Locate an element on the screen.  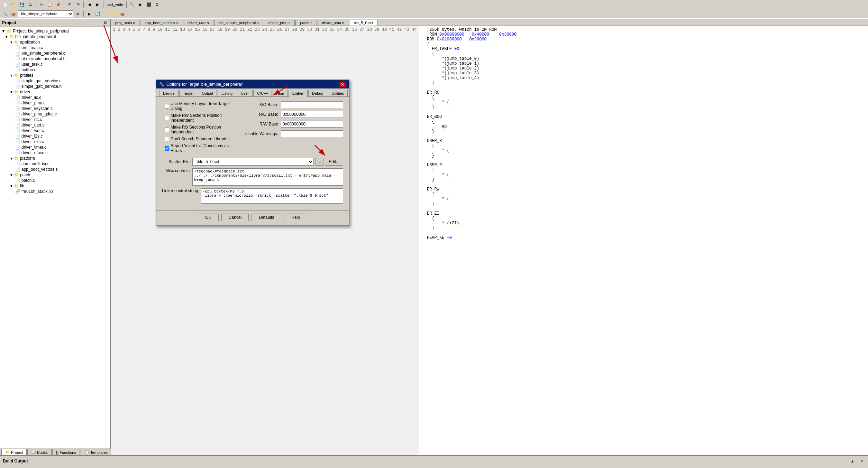
tree-root: ▼📁Project: ble_simple_peripheral is located at coordinates (55, 31).